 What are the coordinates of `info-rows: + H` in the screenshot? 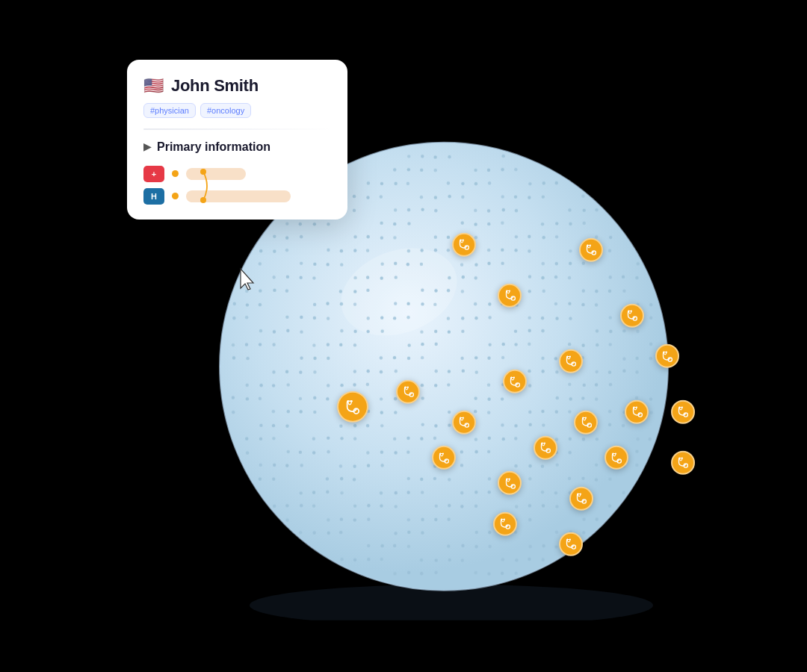 It's located at (238, 185).